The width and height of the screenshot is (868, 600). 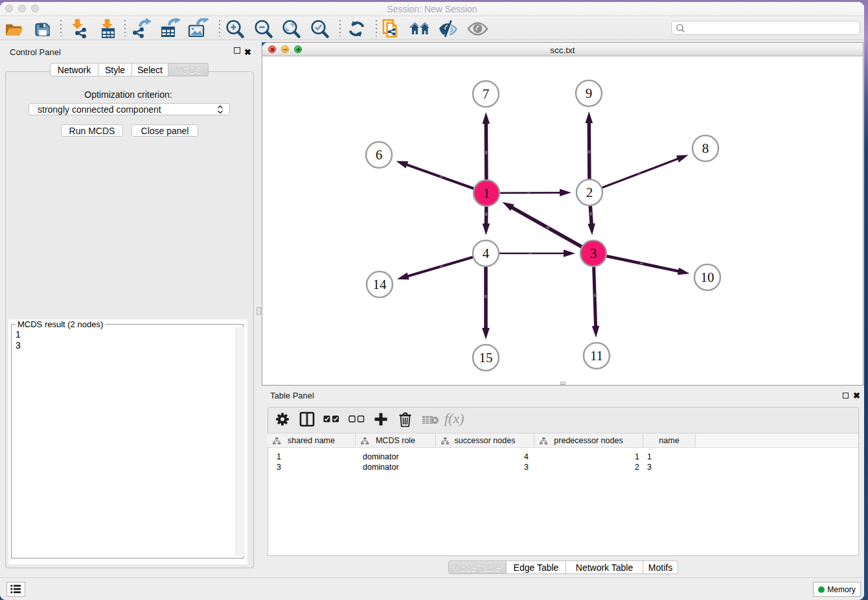 What do you see at coordinates (589, 93) in the screenshot?
I see `svg-text: 9` at bounding box center [589, 93].